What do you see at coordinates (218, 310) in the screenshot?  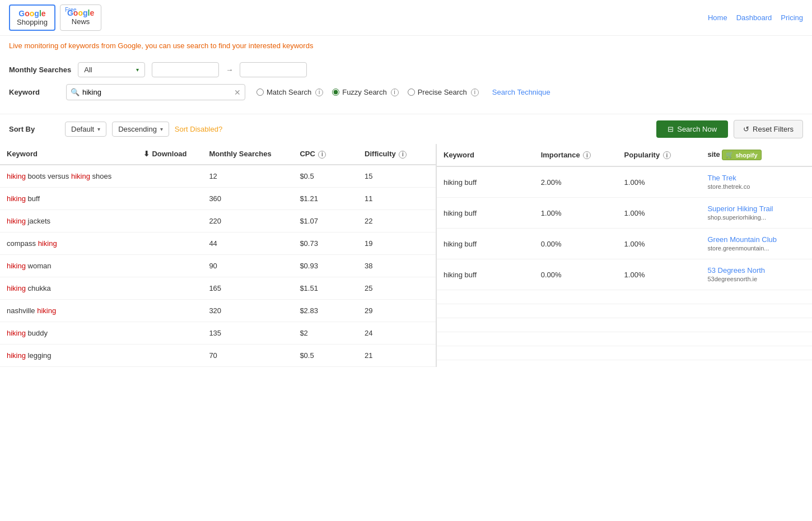 I see `table-row: nashville hiking320$2.8329` at bounding box center [218, 310].